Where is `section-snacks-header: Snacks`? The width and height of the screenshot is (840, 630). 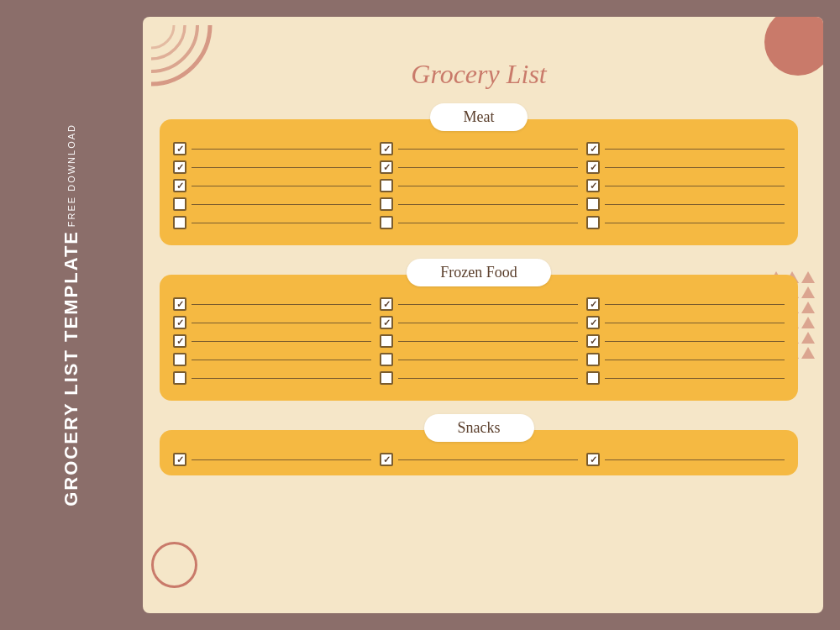 section-snacks-header: Snacks is located at coordinates (479, 428).